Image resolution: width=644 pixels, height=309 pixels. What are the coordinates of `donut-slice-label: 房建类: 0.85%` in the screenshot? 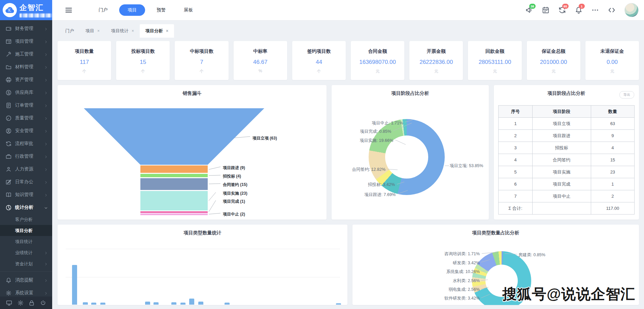 It's located at (540, 255).